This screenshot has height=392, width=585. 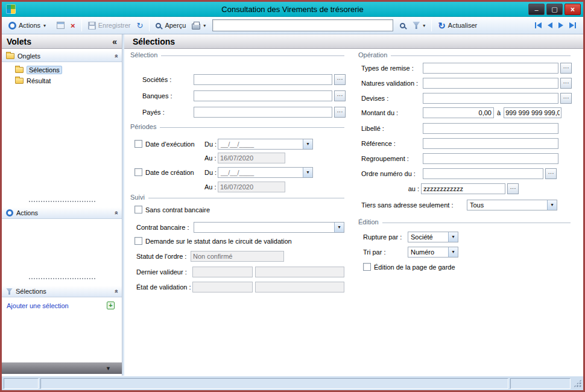 What do you see at coordinates (37, 306) in the screenshot?
I see `add-selection-link: Ajouter une sélection` at bounding box center [37, 306].